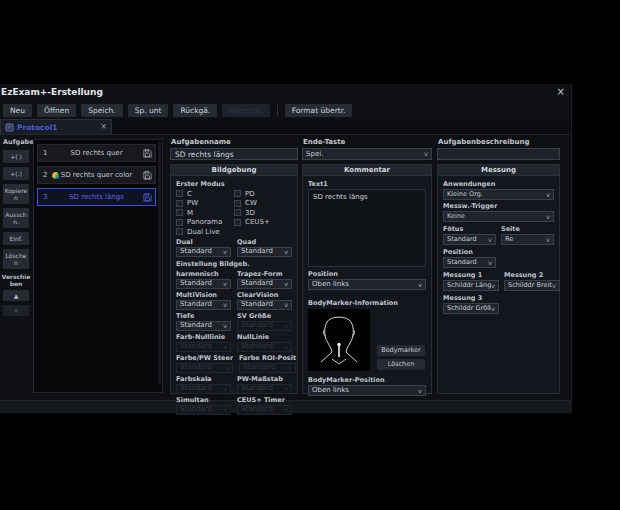 This screenshot has height=510, width=620. I want to click on tab-protocol1: Protocol1 ×, so click(56, 126).